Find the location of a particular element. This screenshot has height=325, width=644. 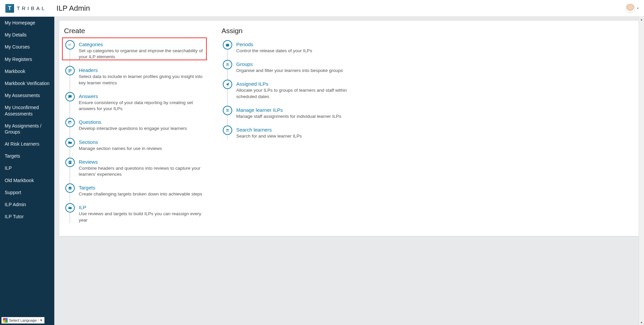

sidebar-item-my-unconfirmed-assessments: My Unconfirmed Assessments is located at coordinates (27, 110).